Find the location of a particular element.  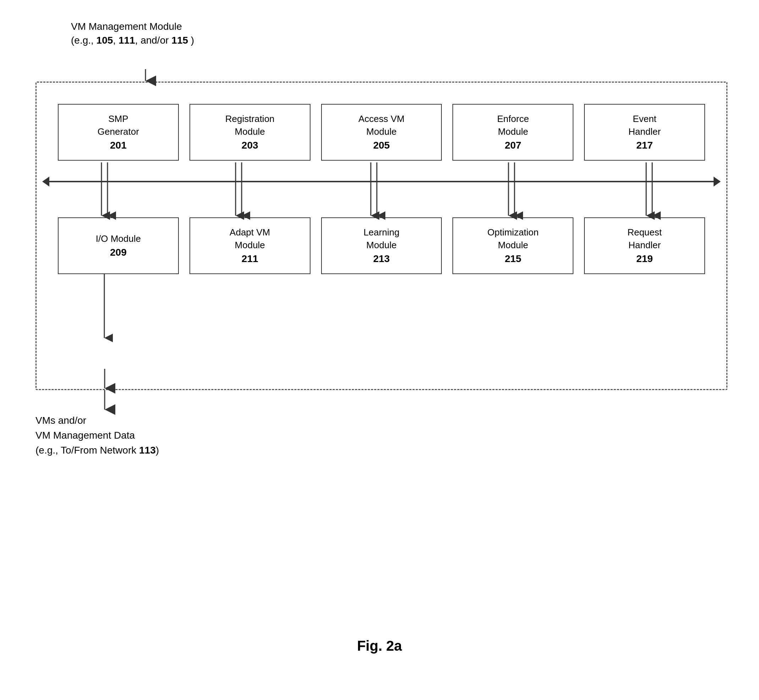

module-registration-number: 203 is located at coordinates (250, 145).